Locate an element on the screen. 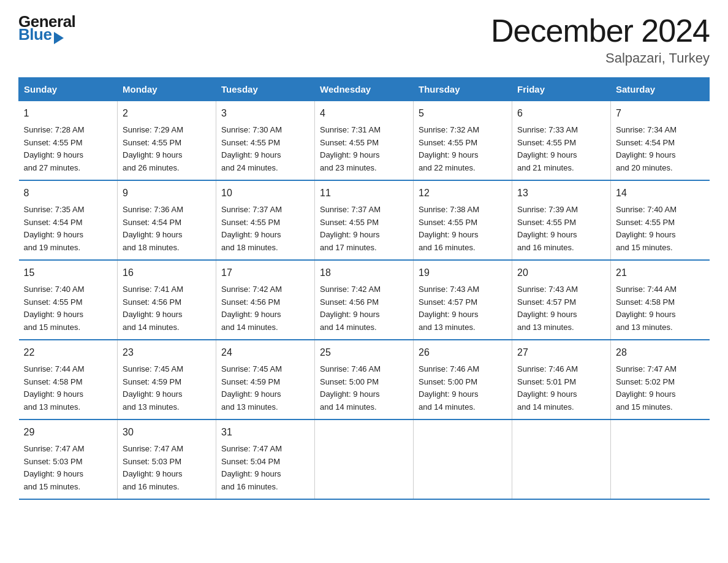 The width and height of the screenshot is (728, 563). cell-1-1: 1Sunrise: 7:28 AMSunset: 4:55 PMDaylight… is located at coordinates (69, 141).